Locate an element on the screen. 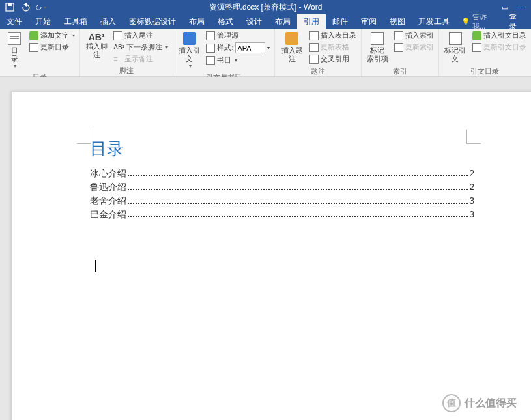 The width and height of the screenshot is (531, 420). manage-sources-icon is located at coordinates (210, 36).